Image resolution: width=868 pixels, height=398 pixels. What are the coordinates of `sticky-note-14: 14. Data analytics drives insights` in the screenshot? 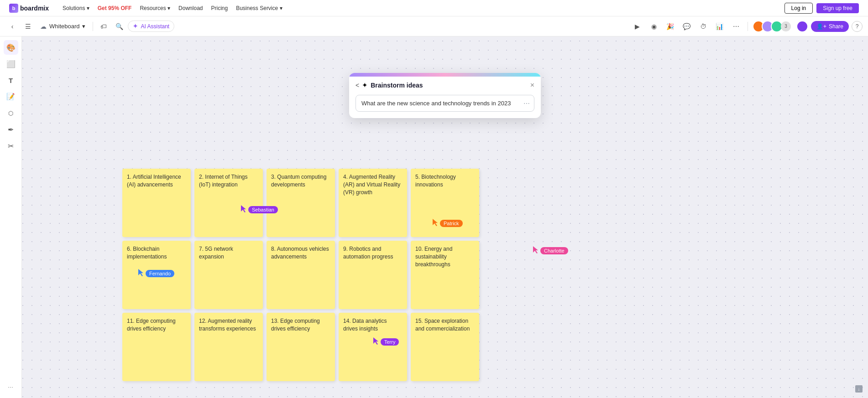 It's located at (373, 347).